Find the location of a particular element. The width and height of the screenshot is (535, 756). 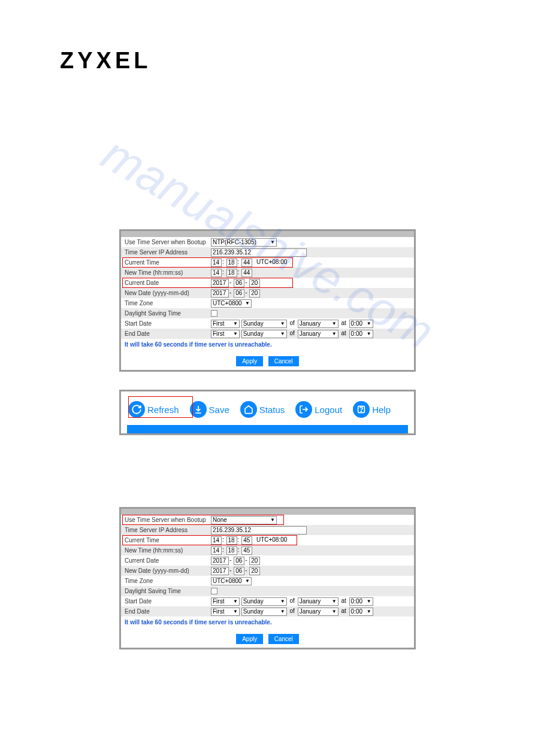

current-time-sec: 45 is located at coordinates (247, 541).